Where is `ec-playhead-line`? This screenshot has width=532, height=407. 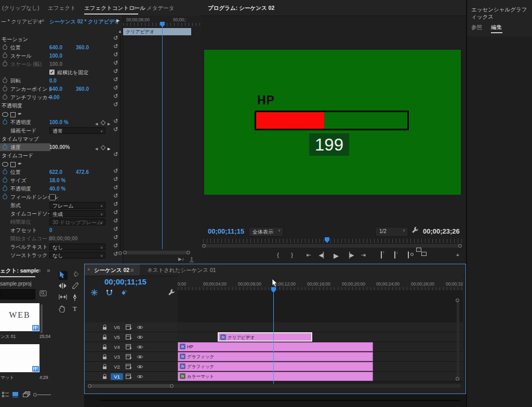 ec-playhead-line is located at coordinates (162, 136).